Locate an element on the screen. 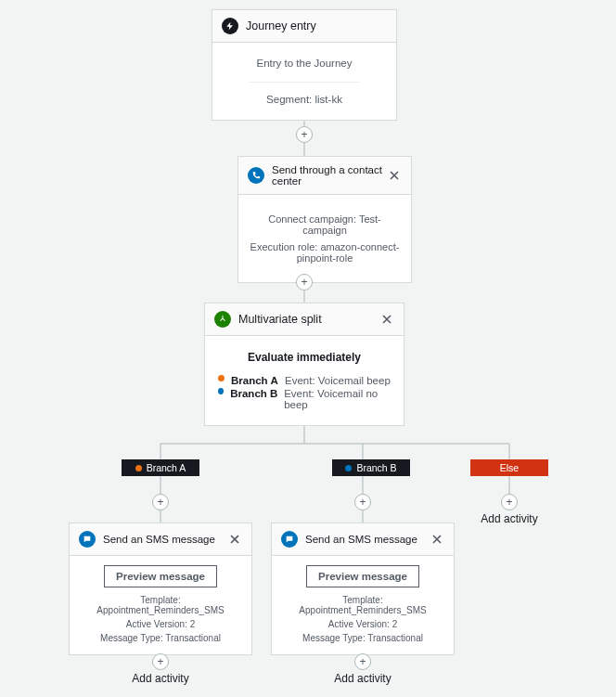  cc-campaign: Connect campaign: Test-campaign is located at coordinates (325, 225).